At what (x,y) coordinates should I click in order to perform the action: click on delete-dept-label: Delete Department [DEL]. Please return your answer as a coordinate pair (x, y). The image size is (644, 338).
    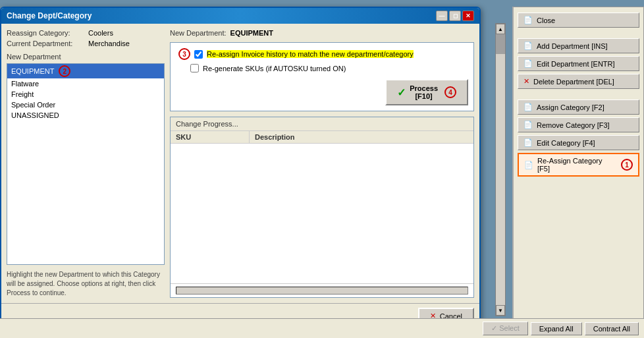
    Looking at the image, I should click on (574, 82).